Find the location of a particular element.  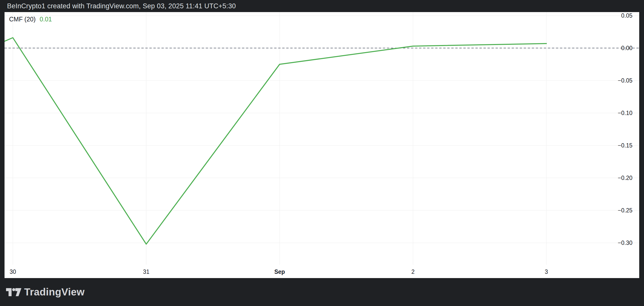

time-axis-label: Sep is located at coordinates (279, 272).